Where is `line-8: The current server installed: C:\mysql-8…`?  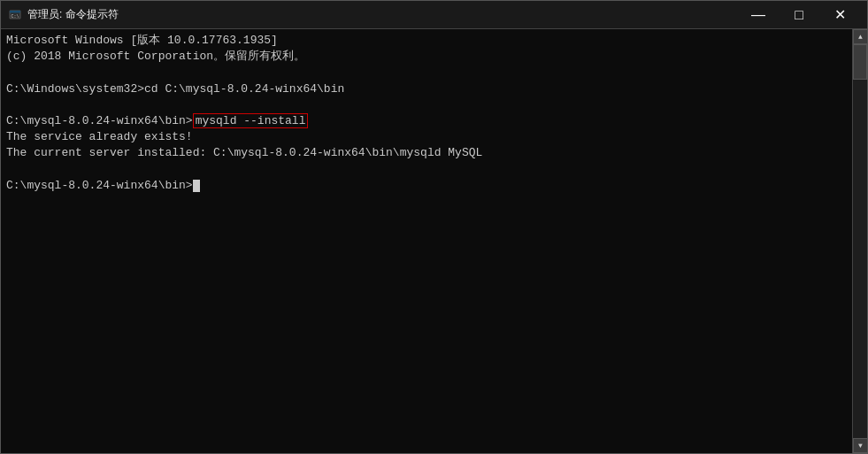 line-8: The current server installed: C:\mysql-8… is located at coordinates (426, 153).